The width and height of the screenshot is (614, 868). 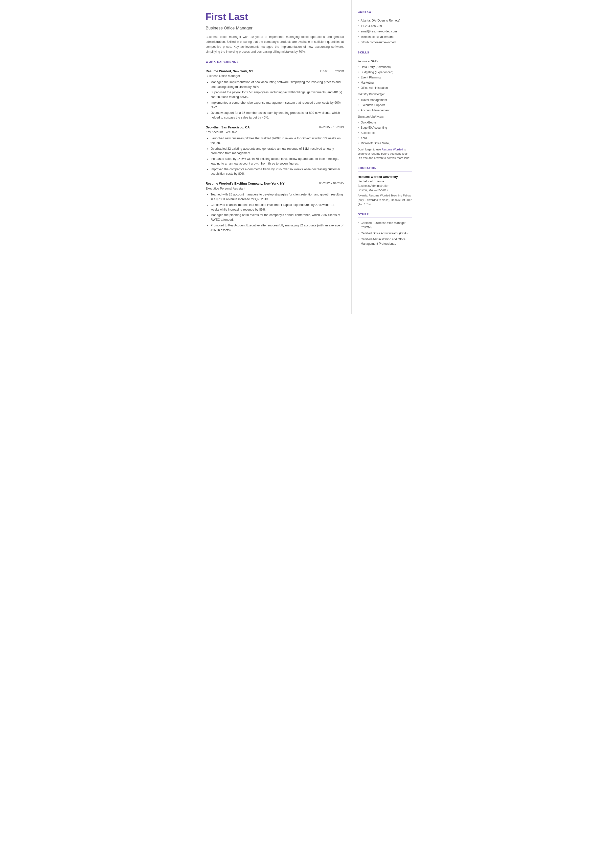 What do you see at coordinates (278, 207) in the screenshot?
I see `bullet: Conceived financial models that reduced …` at bounding box center [278, 207].